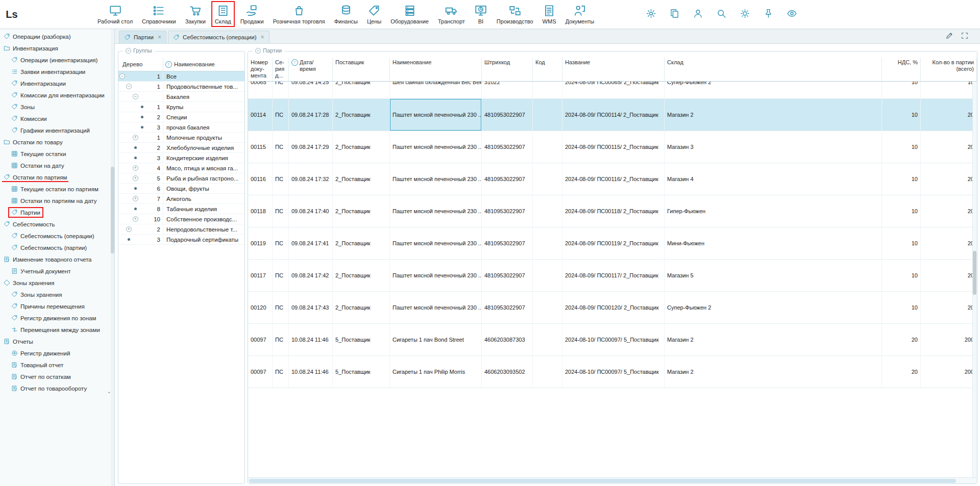 Image resolution: width=980 pixels, height=486 pixels. Describe the element at coordinates (57, 283) in the screenshot. I see `sidebar-item-21: Зоны хранения` at that location.